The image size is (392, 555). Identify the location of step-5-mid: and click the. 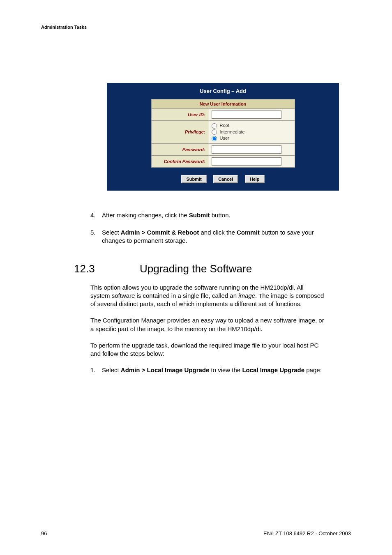
(218, 233).